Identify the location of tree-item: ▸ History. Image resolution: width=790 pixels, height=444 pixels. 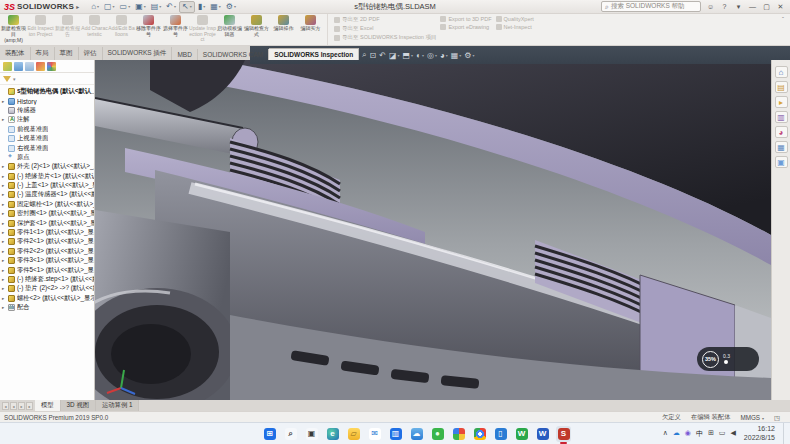
(47, 100).